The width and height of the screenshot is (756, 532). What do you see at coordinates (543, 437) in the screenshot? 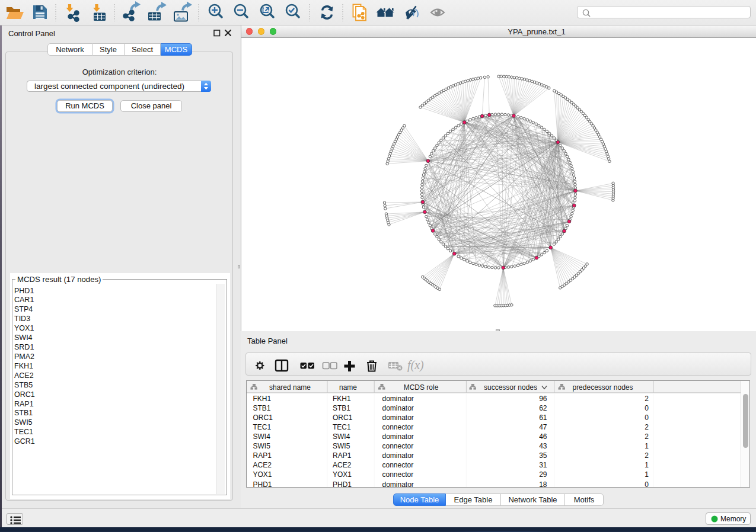
I see `svg-text: 46` at bounding box center [543, 437].